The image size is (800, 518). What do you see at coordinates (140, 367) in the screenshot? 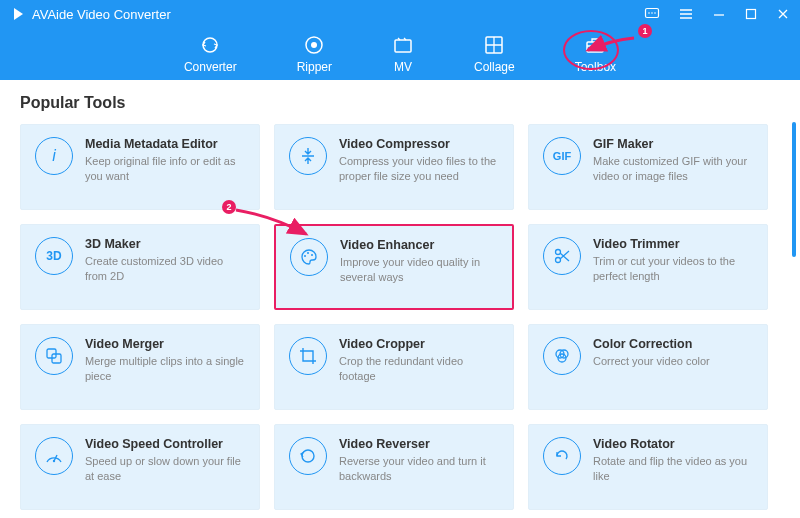
I see `tool-video-merger: Video MergerMerge multiple clips into a …` at bounding box center [140, 367].